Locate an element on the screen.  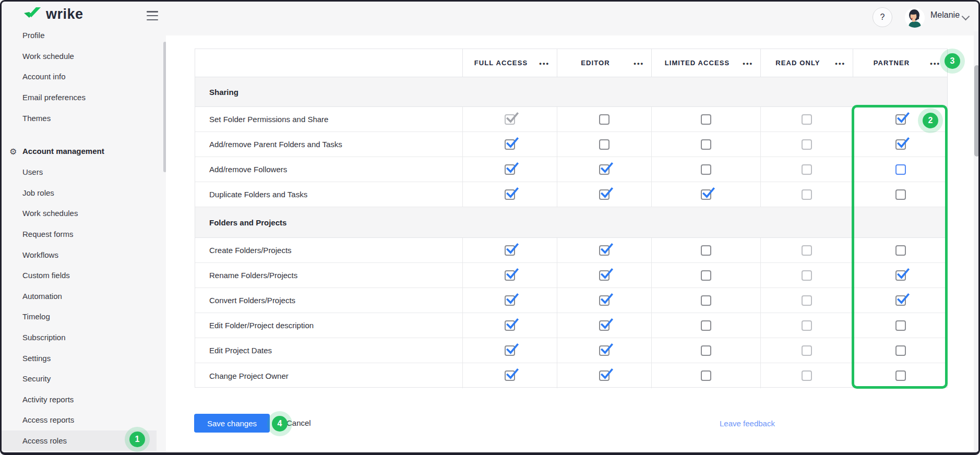
sidebar-item-custom-fields: Custom fields is located at coordinates (78, 276).